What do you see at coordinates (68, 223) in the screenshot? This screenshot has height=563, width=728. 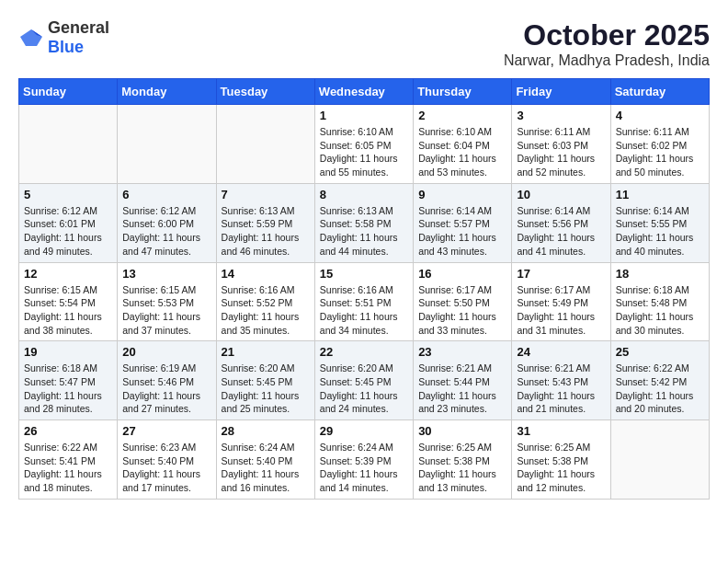 I see `calendar-cell: 5Sunrise: 6:12 AMSunset: 6:01 PMDaylight…` at bounding box center [68, 223].